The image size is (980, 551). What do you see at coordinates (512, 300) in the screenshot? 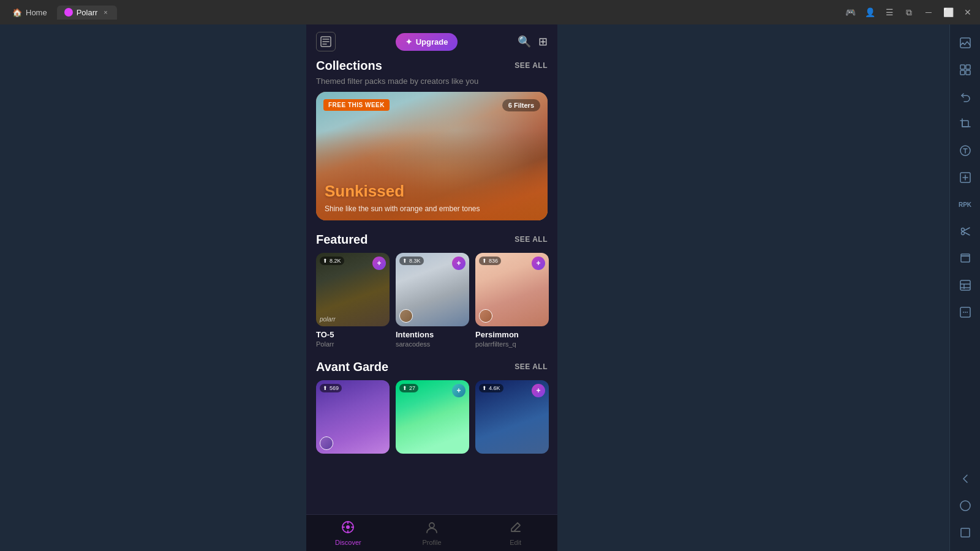
I see `filter-card-2: ⬆836 + Persimmon polarrfilters_q` at bounding box center [512, 300].